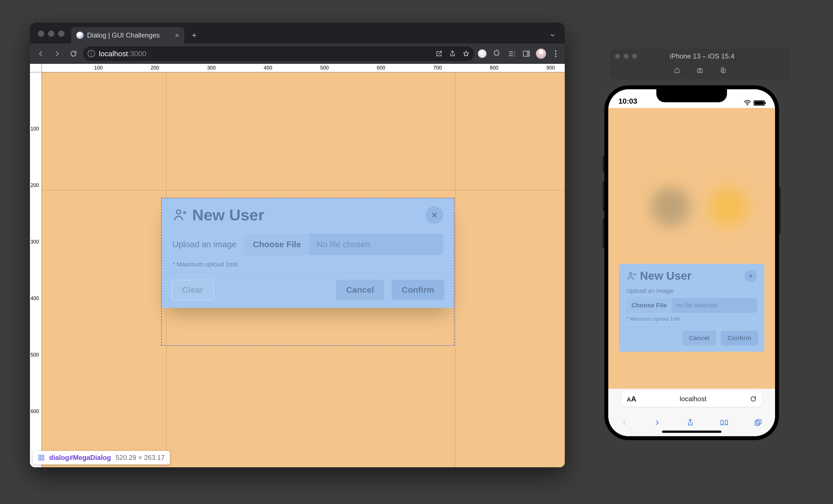  I want to click on tab-overflow-button, so click(552, 35).